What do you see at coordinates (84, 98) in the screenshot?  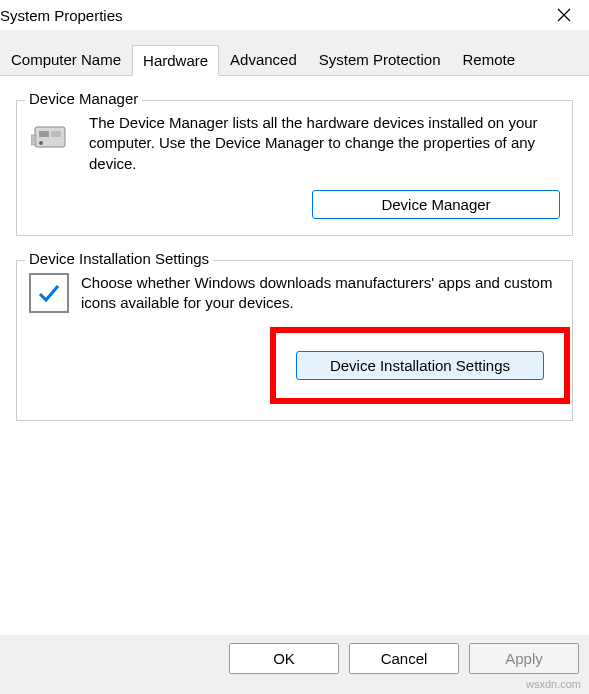 I see `device-manager-legend: Device Manager` at bounding box center [84, 98].